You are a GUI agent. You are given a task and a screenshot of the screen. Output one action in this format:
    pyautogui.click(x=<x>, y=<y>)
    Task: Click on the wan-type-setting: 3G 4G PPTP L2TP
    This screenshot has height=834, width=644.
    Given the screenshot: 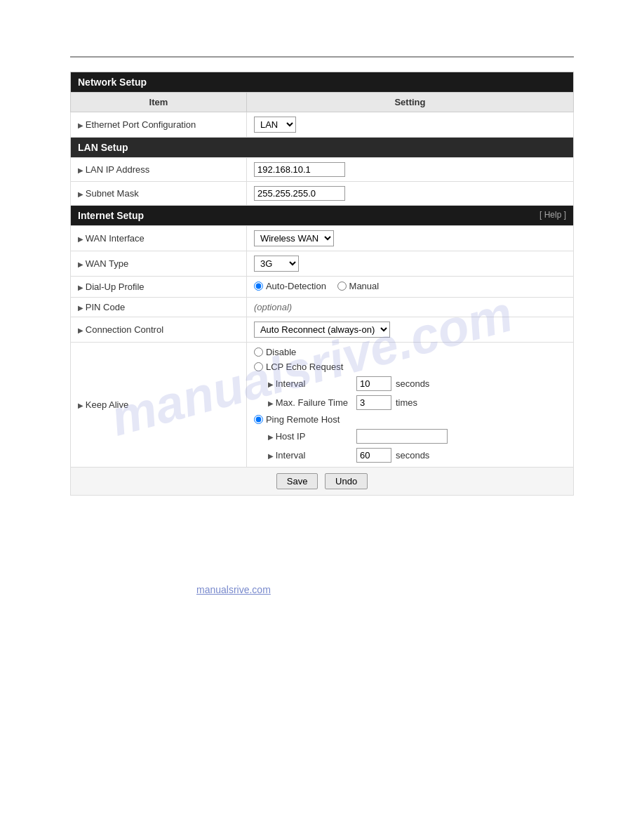 What is the action you would take?
    pyautogui.click(x=410, y=264)
    